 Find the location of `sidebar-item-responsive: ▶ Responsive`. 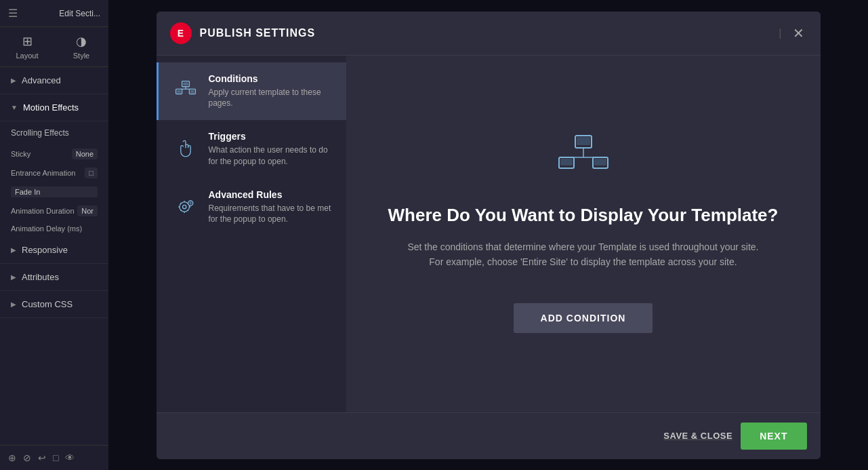

sidebar-item-responsive: ▶ Responsive is located at coordinates (54, 250).